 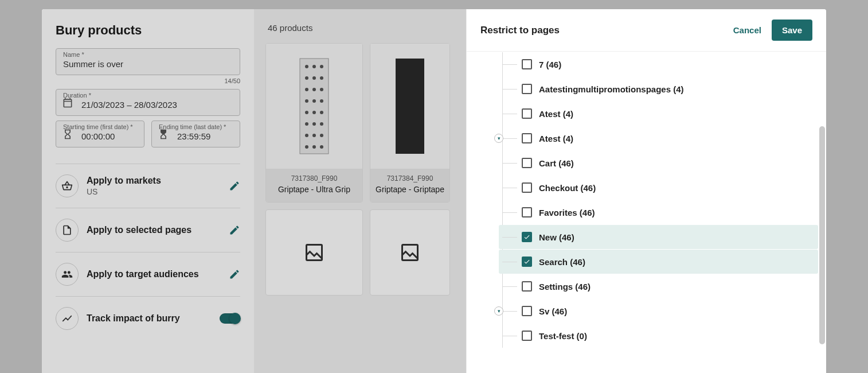 What do you see at coordinates (148, 274) in the screenshot?
I see `apply-audiences-row: Apply to target audiences` at bounding box center [148, 274].